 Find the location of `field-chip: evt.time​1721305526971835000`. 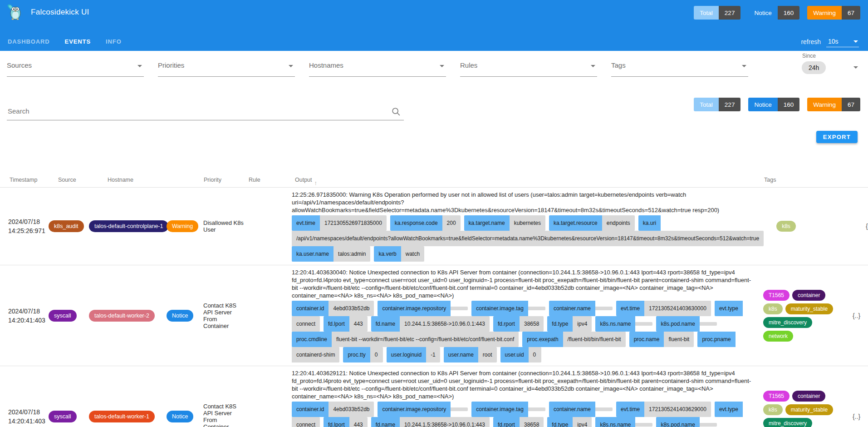

field-chip: evt.time​1721305526971835000 is located at coordinates (341, 223).